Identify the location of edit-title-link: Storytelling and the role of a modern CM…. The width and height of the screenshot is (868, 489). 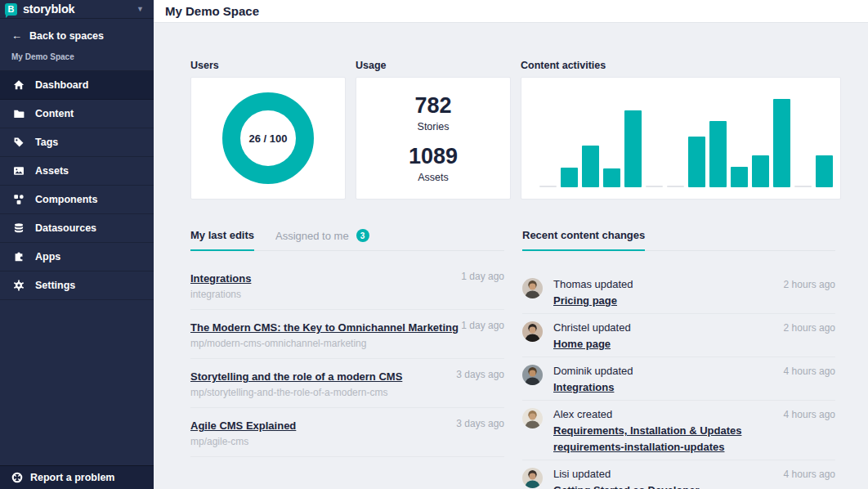
(296, 376).